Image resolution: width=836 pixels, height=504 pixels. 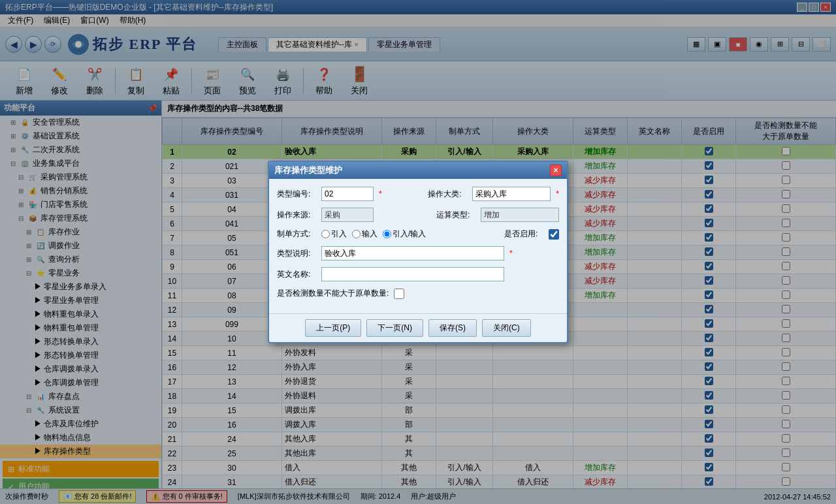 I want to click on radio-input: 输入, so click(x=364, y=234).